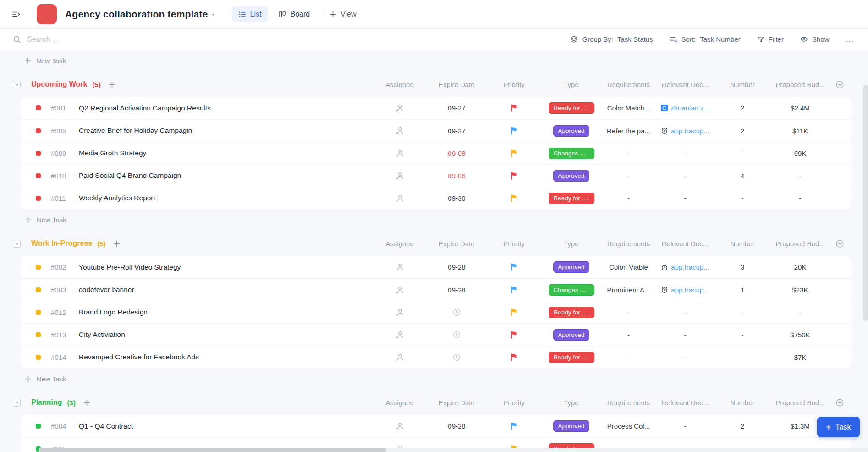 The image size is (868, 452). I want to click on group-name: Upcoming Work, so click(59, 84).